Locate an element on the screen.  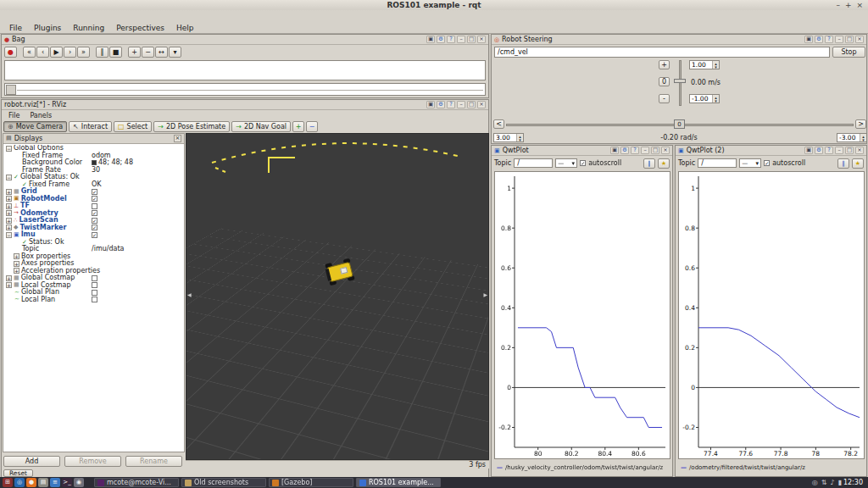
tree-value: /imu/data is located at coordinates (108, 249).